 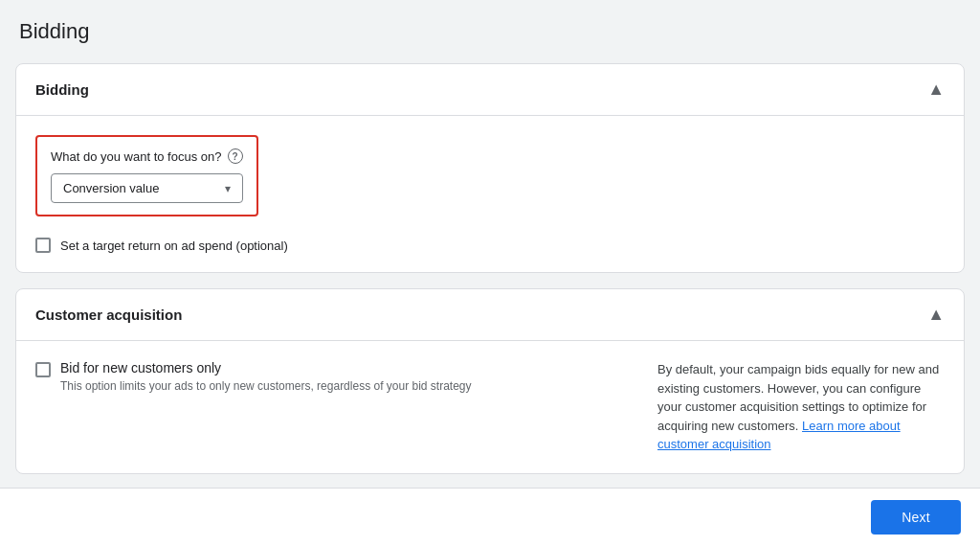 I want to click on bidding-collapse-icon: ▲, so click(x=936, y=90).